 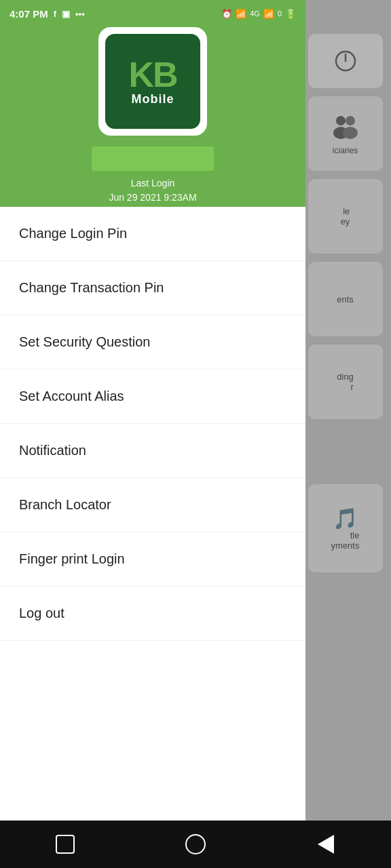 I want to click on logo-container: KB Mobile, so click(x=153, y=81).